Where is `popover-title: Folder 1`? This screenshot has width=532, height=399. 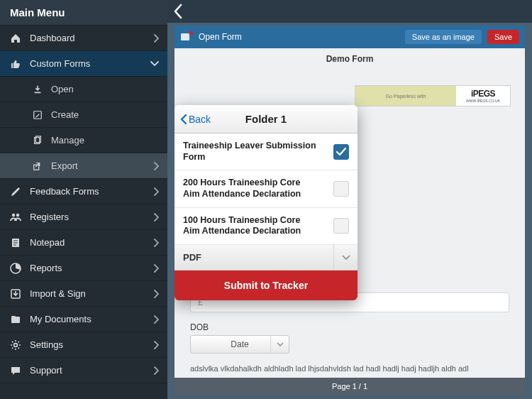
popover-title: Folder 1 is located at coordinates (266, 119).